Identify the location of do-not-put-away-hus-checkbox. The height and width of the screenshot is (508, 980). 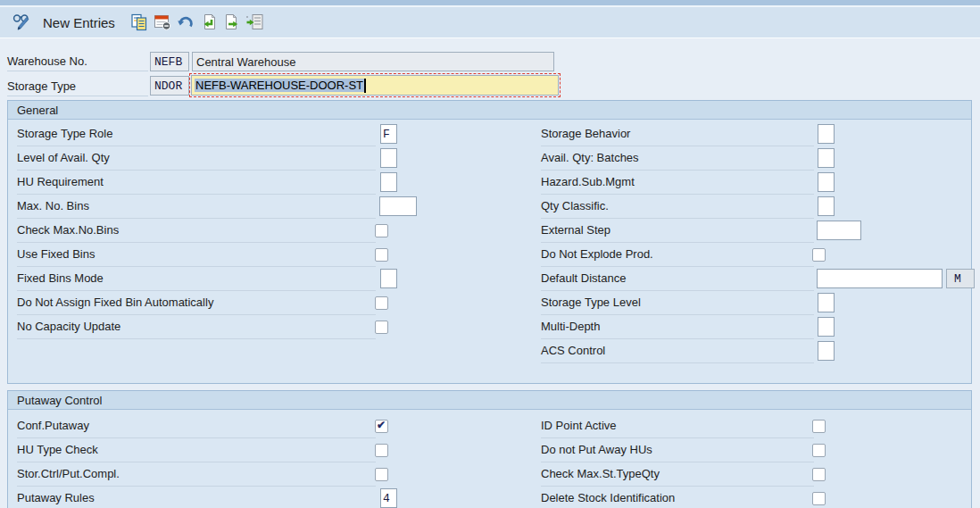
(819, 450).